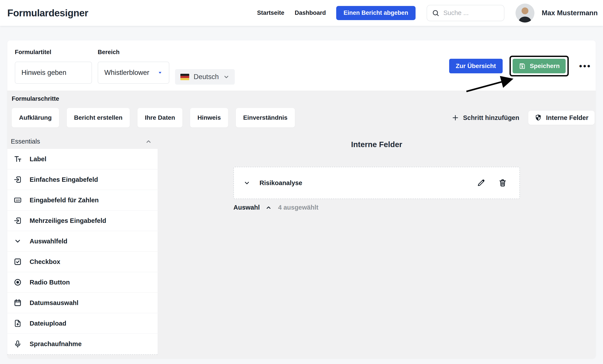 Image resolution: width=603 pixels, height=364 pixels. Describe the element at coordinates (377, 208) in the screenshot. I see `selection-summary-row: Auswahl 4 ausgewählt` at that location.